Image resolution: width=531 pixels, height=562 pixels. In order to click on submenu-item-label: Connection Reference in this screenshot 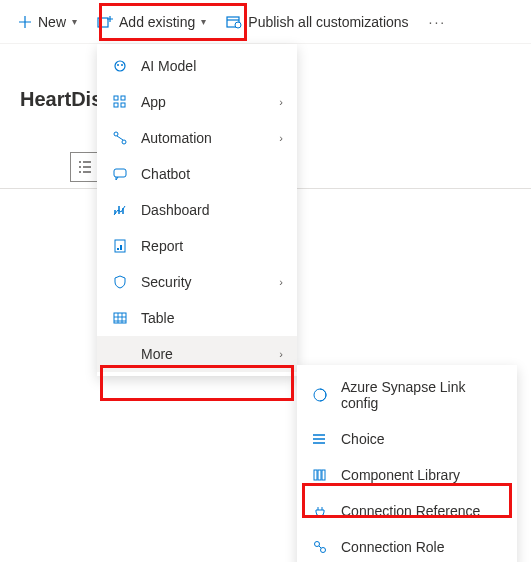, I will do `click(422, 511)`.